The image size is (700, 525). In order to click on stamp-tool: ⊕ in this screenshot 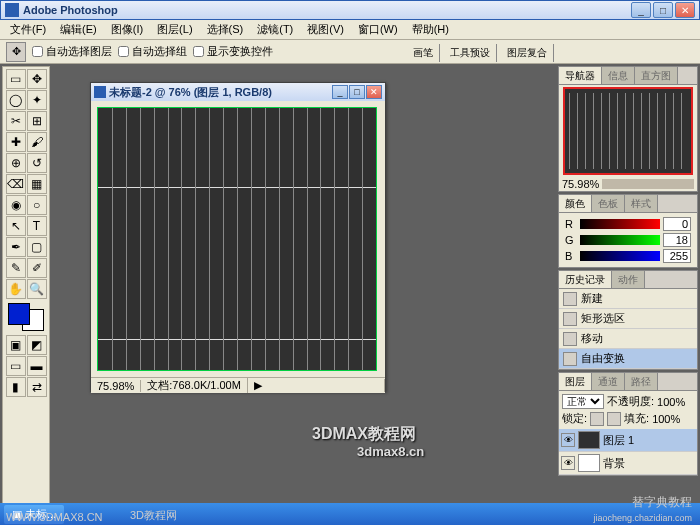, I will do `click(16, 163)`.